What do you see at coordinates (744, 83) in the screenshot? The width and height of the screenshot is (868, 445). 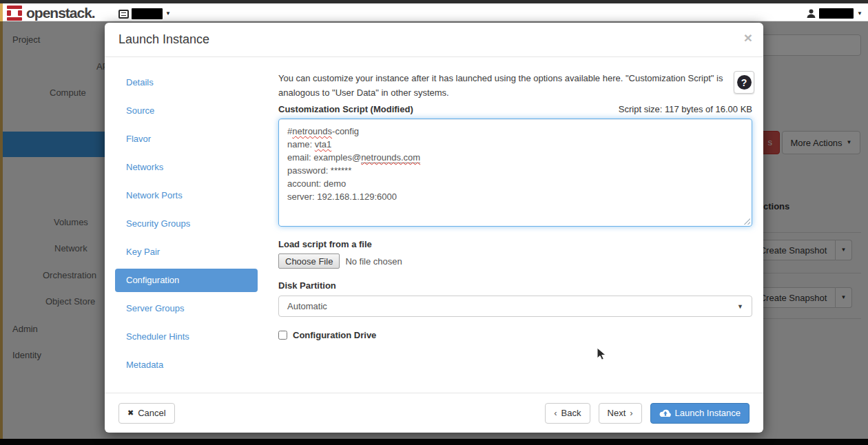 I see `help-button: ?` at bounding box center [744, 83].